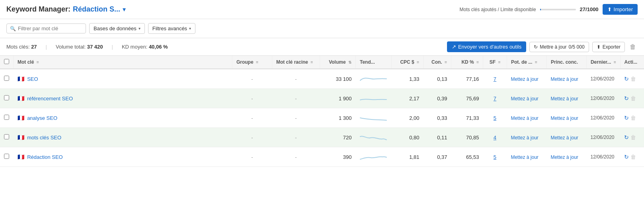 The width and height of the screenshot is (644, 215). I want to click on stats-left: Mots clés: 27 | Volume total: 37 420 | K…, so click(87, 47).